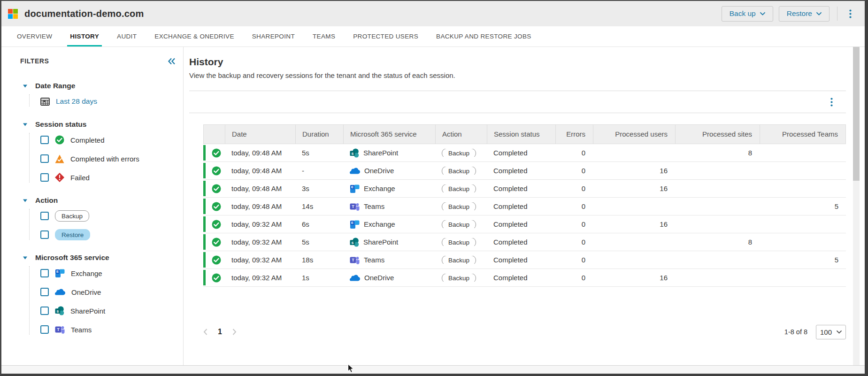  Describe the element at coordinates (103, 159) in the screenshot. I see `filter-item-completed-with-errors: Completed with errors` at that location.